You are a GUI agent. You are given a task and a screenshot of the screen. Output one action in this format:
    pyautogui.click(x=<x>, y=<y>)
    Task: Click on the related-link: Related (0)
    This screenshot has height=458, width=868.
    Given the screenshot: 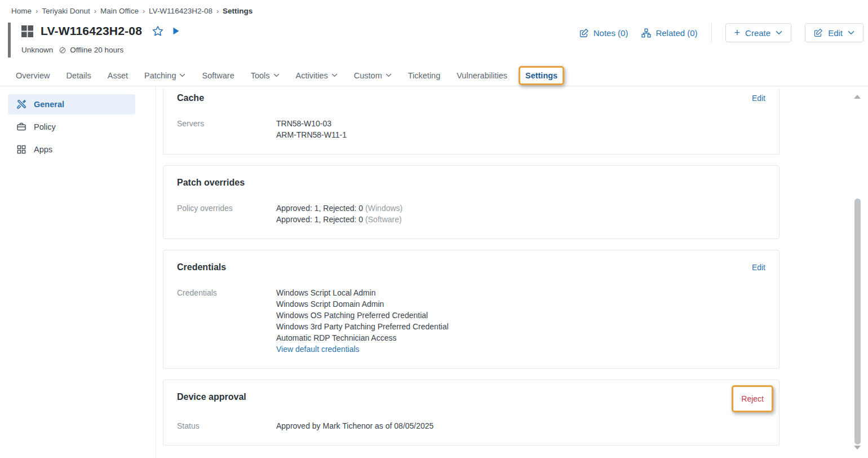 What is the action you would take?
    pyautogui.click(x=670, y=33)
    